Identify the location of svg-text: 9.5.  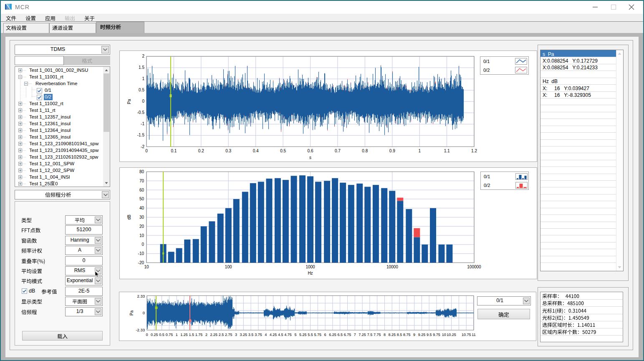
(429, 335).